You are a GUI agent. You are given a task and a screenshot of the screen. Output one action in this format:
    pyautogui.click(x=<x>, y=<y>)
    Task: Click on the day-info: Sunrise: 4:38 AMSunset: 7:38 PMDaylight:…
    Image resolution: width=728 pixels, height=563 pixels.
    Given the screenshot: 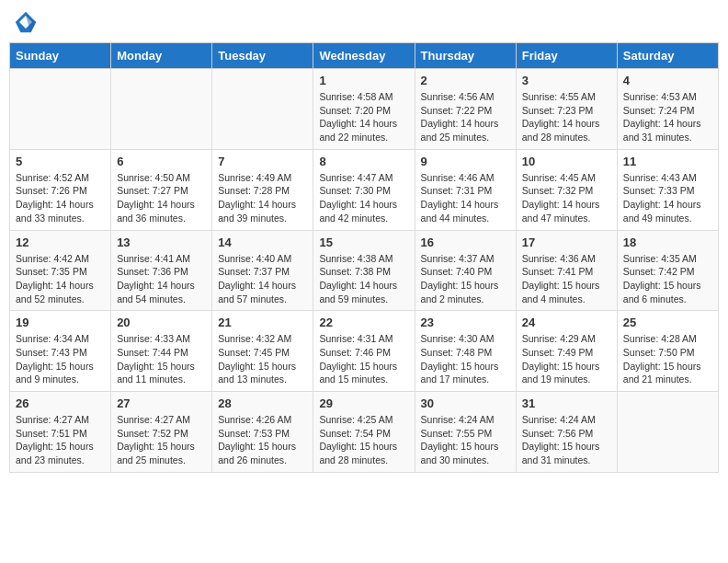 What is the action you would take?
    pyautogui.click(x=364, y=280)
    